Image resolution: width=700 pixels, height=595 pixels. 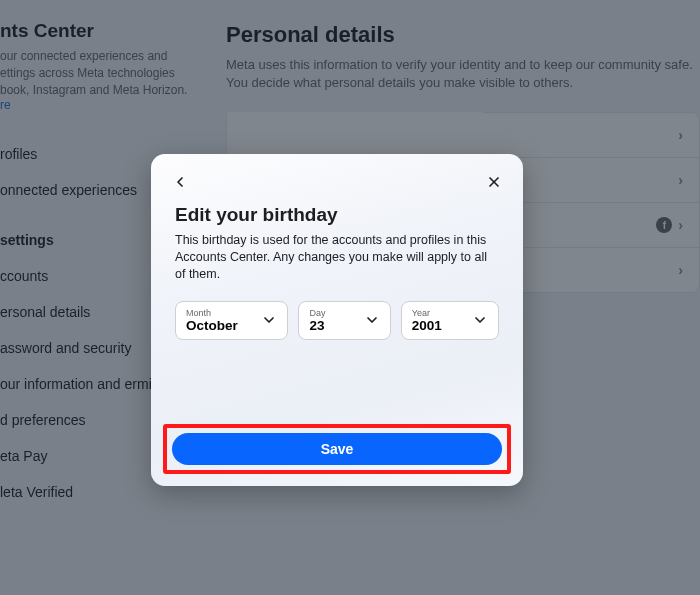 I want to click on year-select: Year 2001, so click(x=450, y=320).